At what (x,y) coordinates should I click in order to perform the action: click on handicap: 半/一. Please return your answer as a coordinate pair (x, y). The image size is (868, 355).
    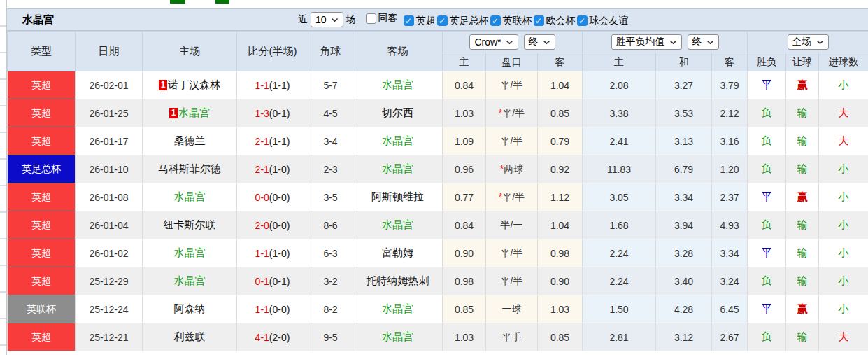
    Looking at the image, I should click on (512, 225).